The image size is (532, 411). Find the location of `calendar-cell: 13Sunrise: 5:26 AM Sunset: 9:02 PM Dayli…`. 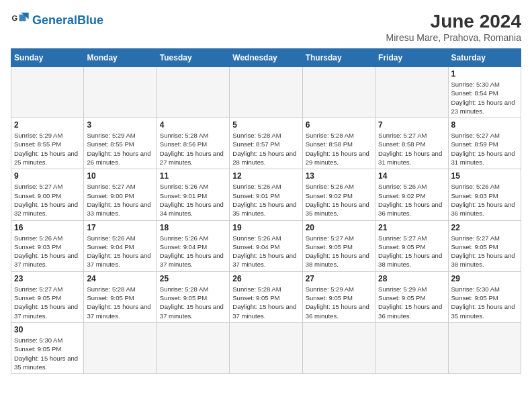

calendar-cell: 13Sunrise: 5:26 AM Sunset: 9:02 PM Dayli… is located at coordinates (339, 195).